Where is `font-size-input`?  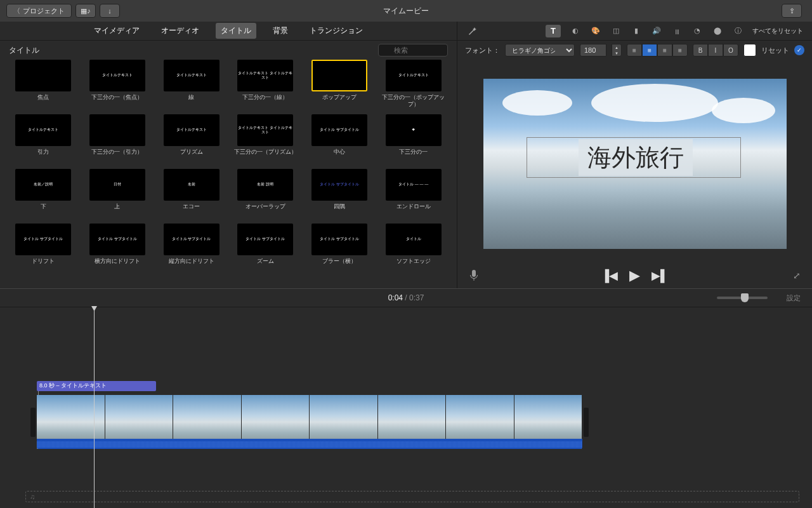
font-size-input is located at coordinates (593, 50).